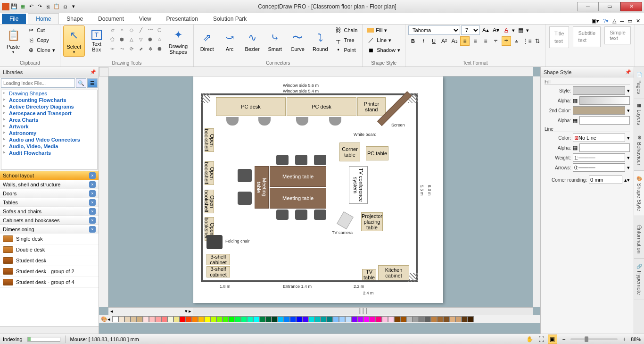  What do you see at coordinates (636, 339) in the screenshot?
I see `zoom-value: 88%` at bounding box center [636, 339].